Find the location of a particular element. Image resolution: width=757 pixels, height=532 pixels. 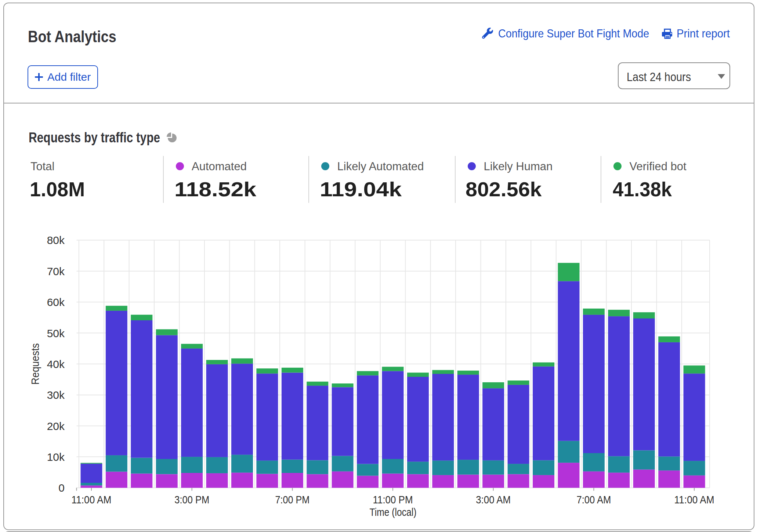

svg-text: Time (local) is located at coordinates (393, 512).